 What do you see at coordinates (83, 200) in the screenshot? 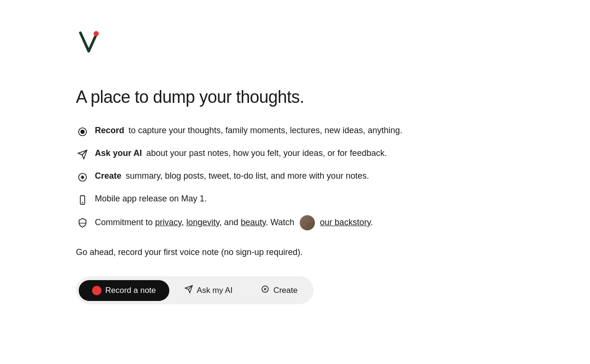
I see `phone-icon` at bounding box center [83, 200].